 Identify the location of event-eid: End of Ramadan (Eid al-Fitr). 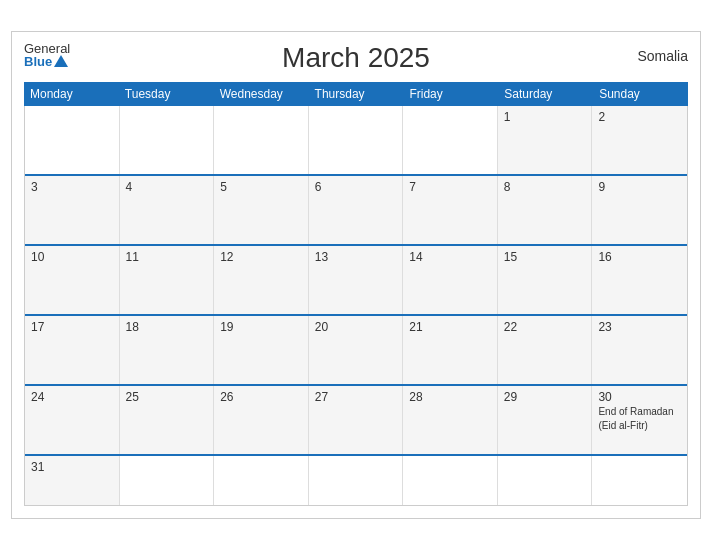
(636, 418).